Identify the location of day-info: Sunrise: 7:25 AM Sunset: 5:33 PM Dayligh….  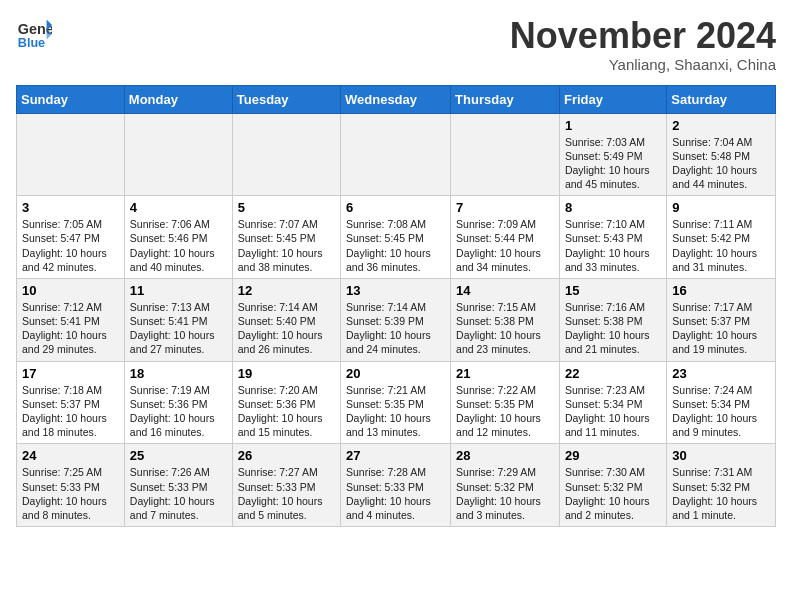
(70, 494).